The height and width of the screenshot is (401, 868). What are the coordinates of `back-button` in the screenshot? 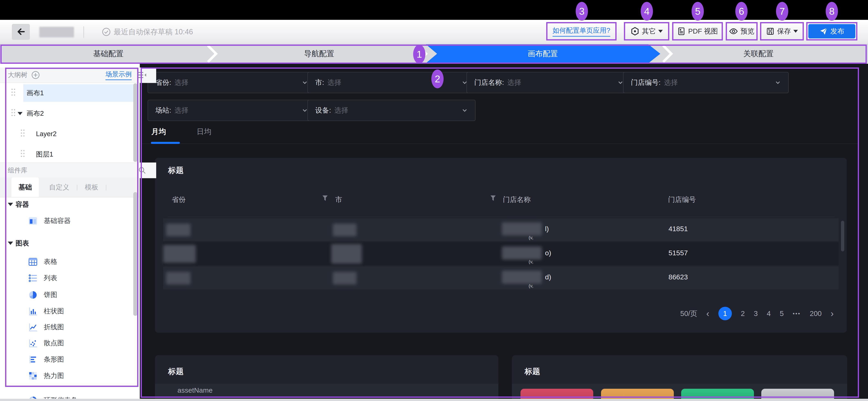 It's located at (21, 32).